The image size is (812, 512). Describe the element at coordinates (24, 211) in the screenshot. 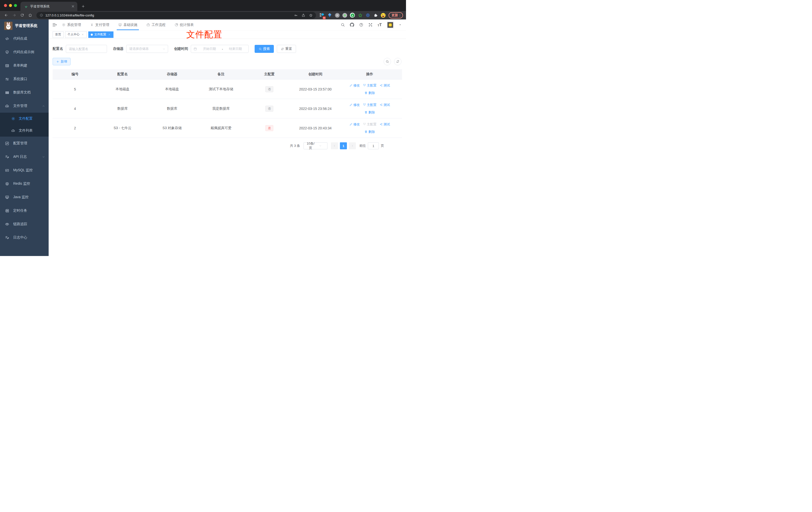

I see `sidebar-item-scheduled-job: 定时任务` at that location.